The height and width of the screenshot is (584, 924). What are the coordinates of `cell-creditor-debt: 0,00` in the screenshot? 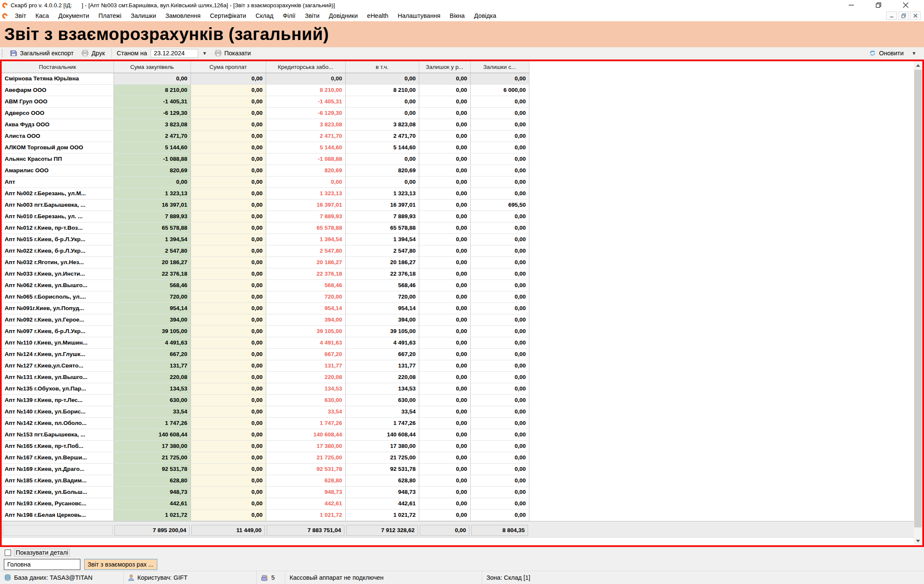 It's located at (305, 78).